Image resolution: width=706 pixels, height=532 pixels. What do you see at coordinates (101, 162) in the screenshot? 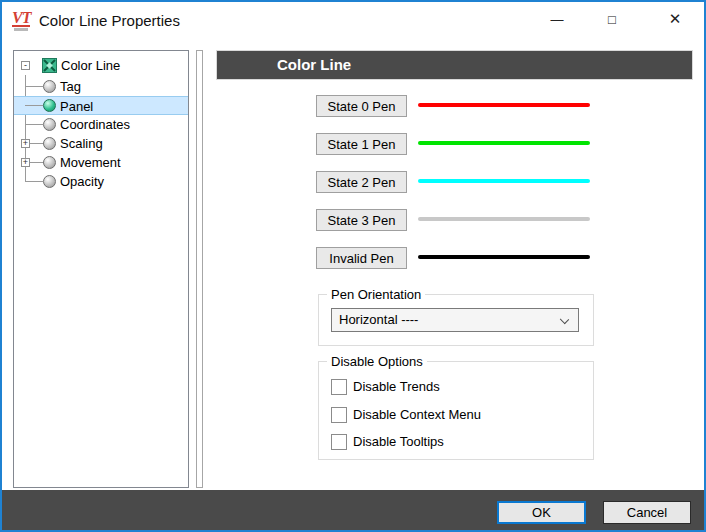
I see `tree-node-movement: + Movement` at bounding box center [101, 162].